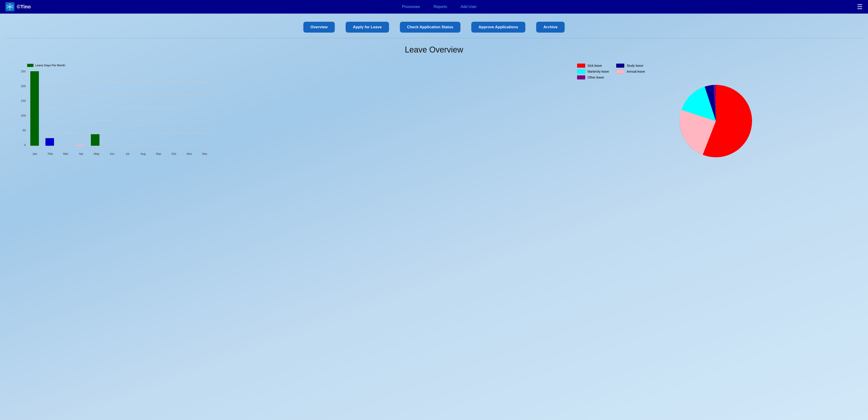 The width and height of the screenshot is (868, 420). I want to click on archive-button: Archive, so click(551, 27).